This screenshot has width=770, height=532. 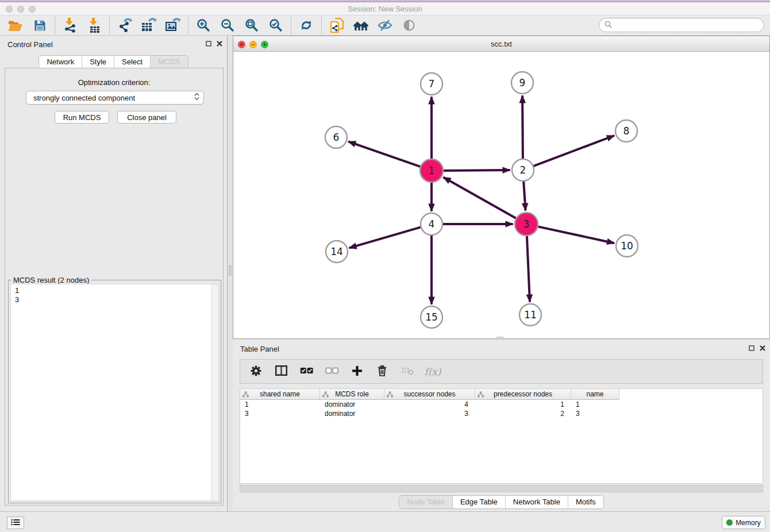 What do you see at coordinates (526, 224) in the screenshot?
I see `node-label: 3` at bounding box center [526, 224].